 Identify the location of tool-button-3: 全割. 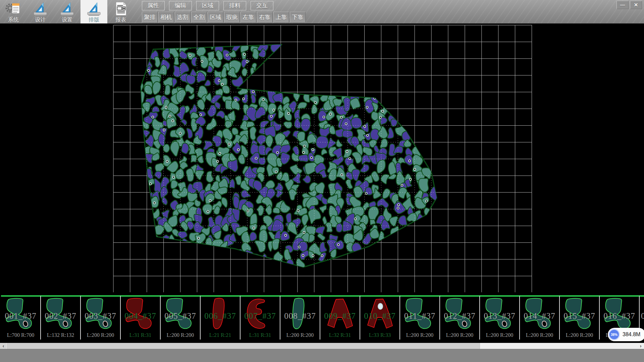
(199, 17).